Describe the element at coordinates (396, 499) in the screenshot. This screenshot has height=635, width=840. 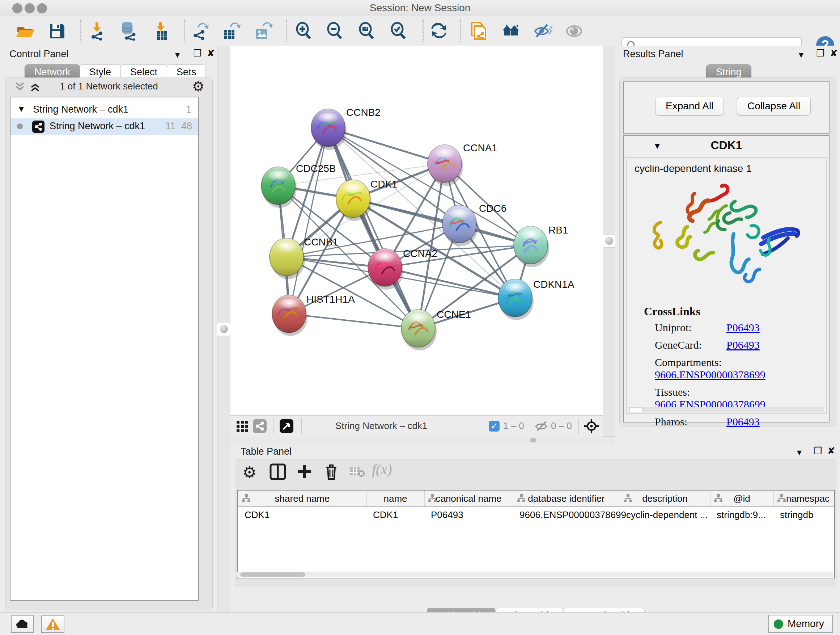
I see `column-header-name: name` at that location.